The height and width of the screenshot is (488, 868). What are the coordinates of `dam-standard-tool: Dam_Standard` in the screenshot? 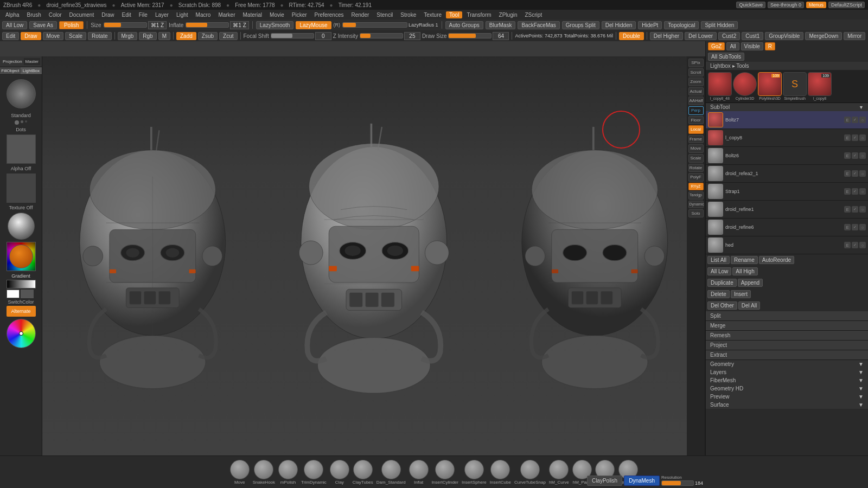 It's located at (391, 472).